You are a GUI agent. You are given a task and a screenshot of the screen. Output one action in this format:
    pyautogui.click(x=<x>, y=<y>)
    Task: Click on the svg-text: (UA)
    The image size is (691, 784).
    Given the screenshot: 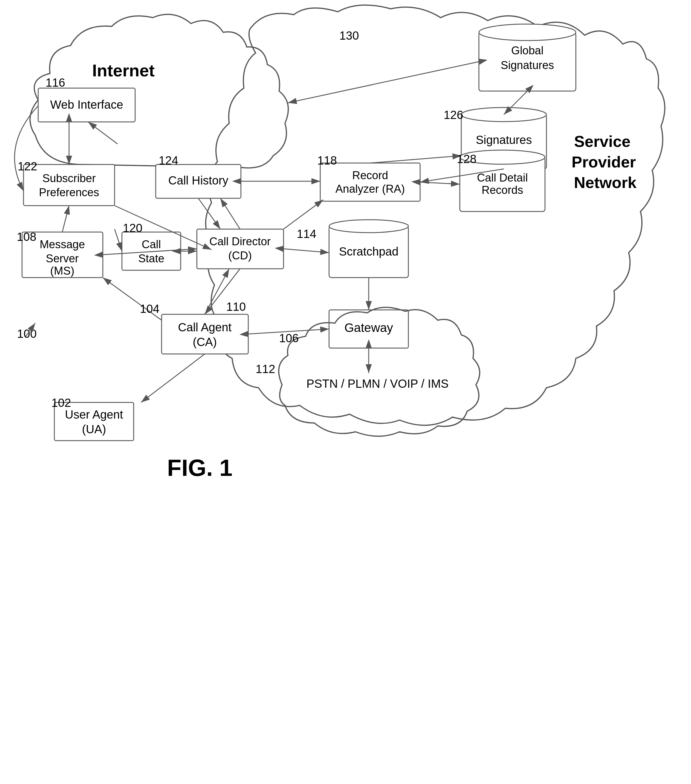 What is the action you would take?
    pyautogui.click(x=94, y=429)
    